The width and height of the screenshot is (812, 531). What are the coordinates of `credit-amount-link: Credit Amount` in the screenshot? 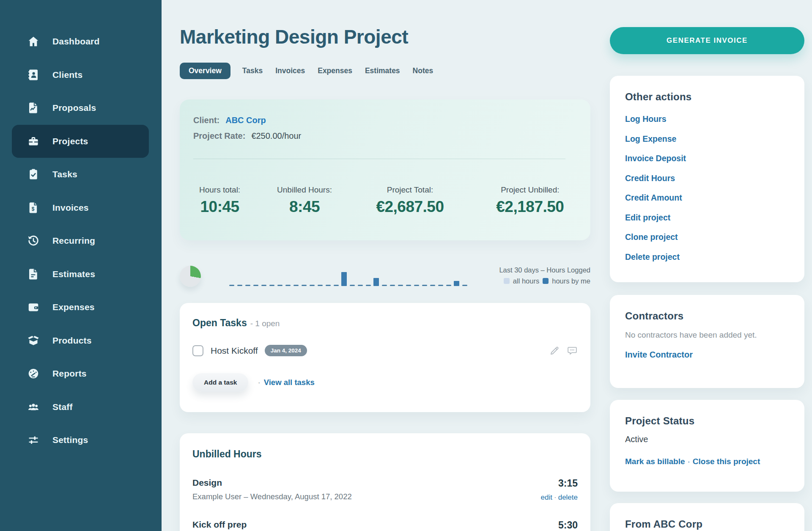 It's located at (654, 198).